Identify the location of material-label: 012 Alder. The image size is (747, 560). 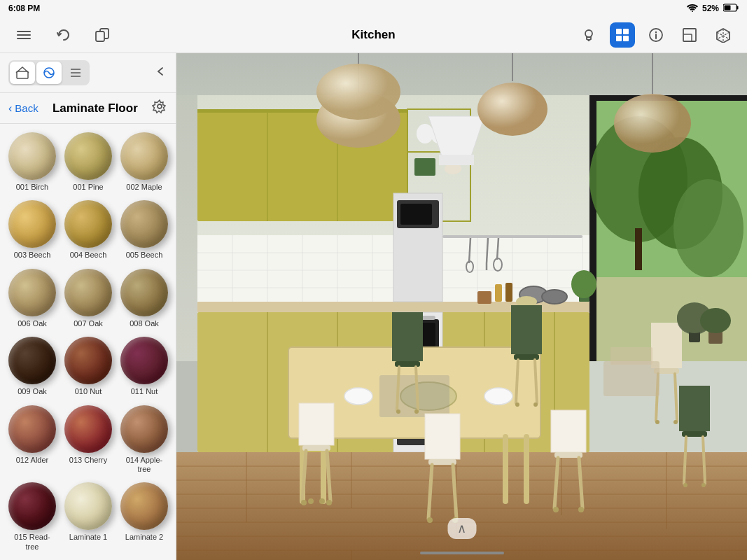
(32, 461).